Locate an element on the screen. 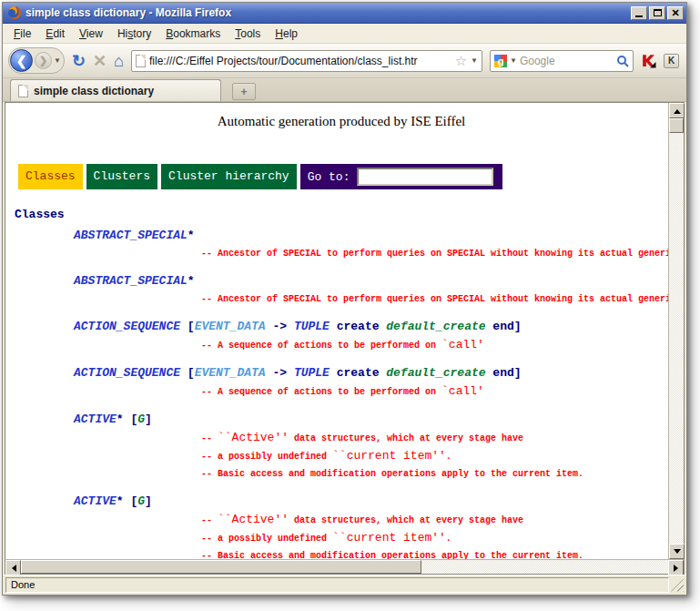 This screenshot has width=700, height=611. signature-token: end] is located at coordinates (504, 373).